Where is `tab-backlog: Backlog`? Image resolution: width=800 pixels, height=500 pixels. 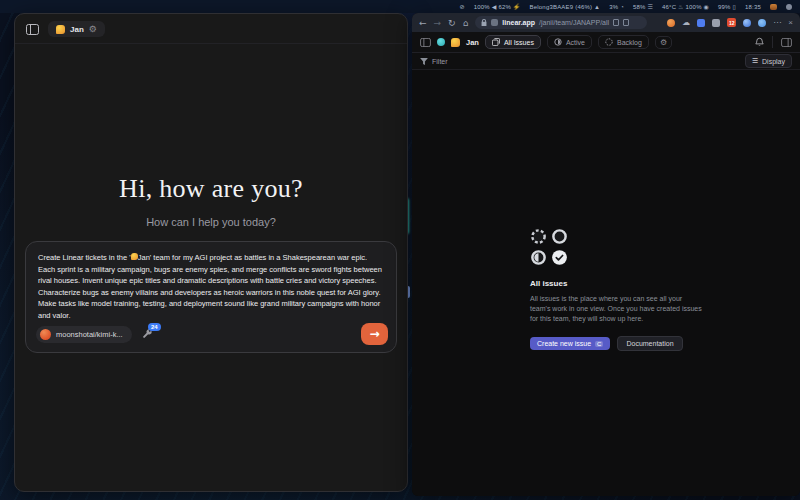 tab-backlog: Backlog is located at coordinates (624, 42).